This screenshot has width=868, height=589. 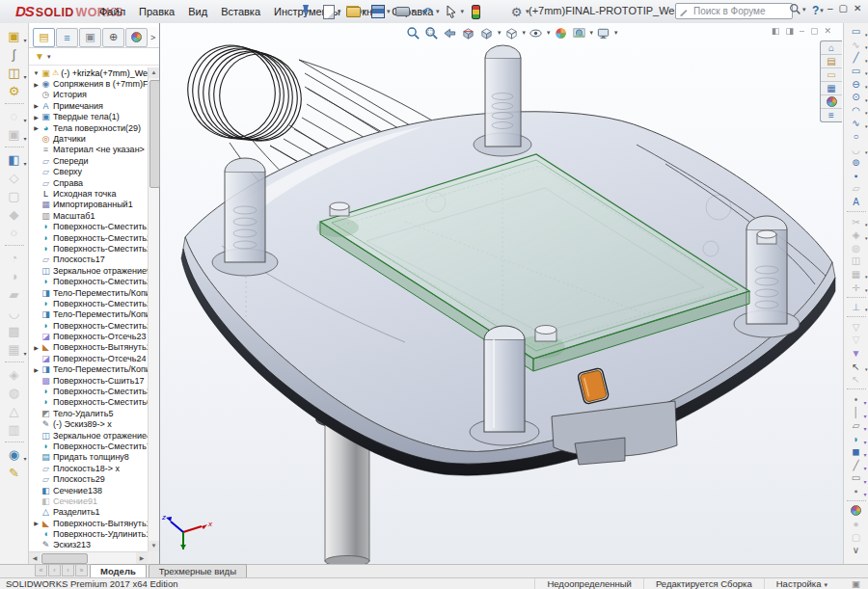 I want to click on search-box: Поиск в Форуме, so click(x=734, y=12).